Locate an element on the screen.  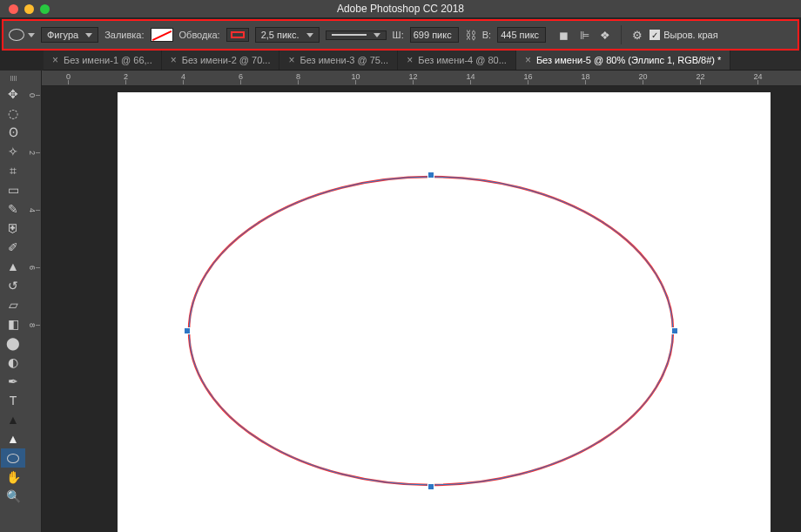
gear-icon: ⚙ is located at coordinates (637, 35).